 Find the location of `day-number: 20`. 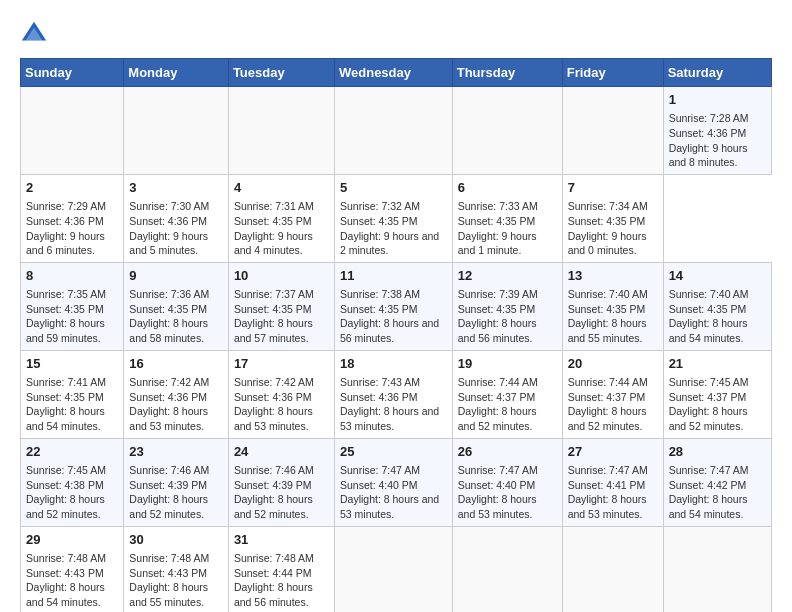

day-number: 20 is located at coordinates (613, 364).